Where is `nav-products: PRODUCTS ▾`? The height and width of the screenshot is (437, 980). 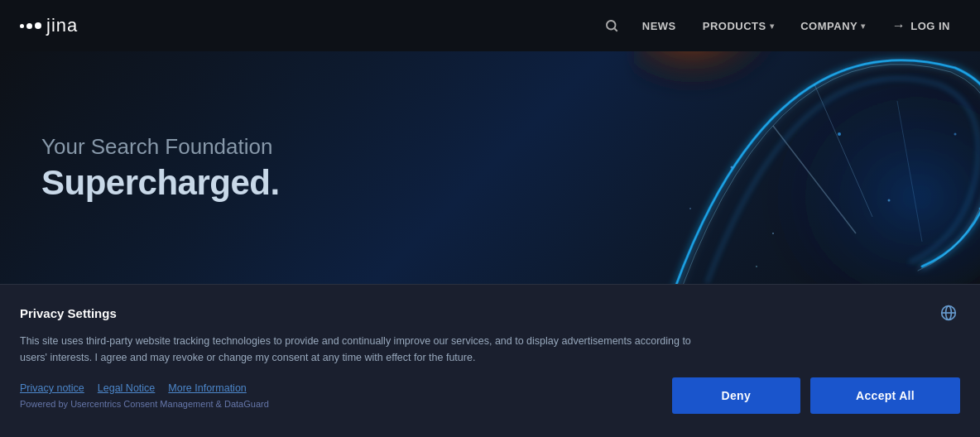 nav-products: PRODUCTS ▾ is located at coordinates (738, 26).